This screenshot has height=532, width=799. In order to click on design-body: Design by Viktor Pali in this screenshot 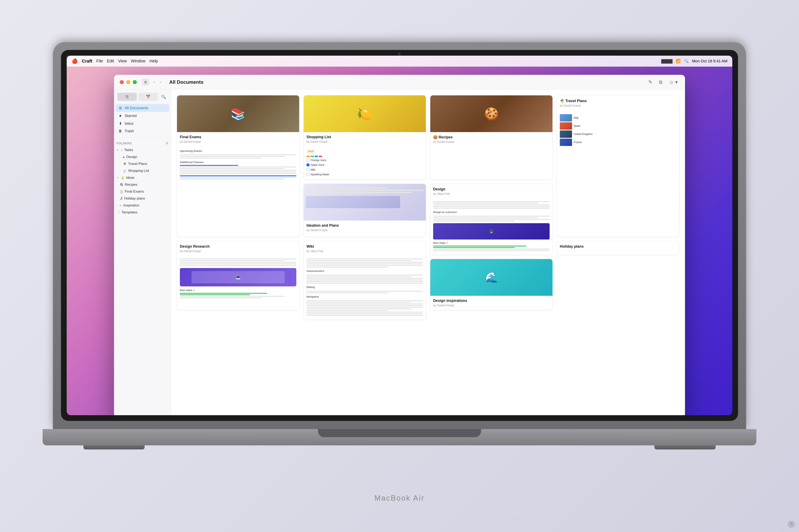, I will do `click(491, 191)`.